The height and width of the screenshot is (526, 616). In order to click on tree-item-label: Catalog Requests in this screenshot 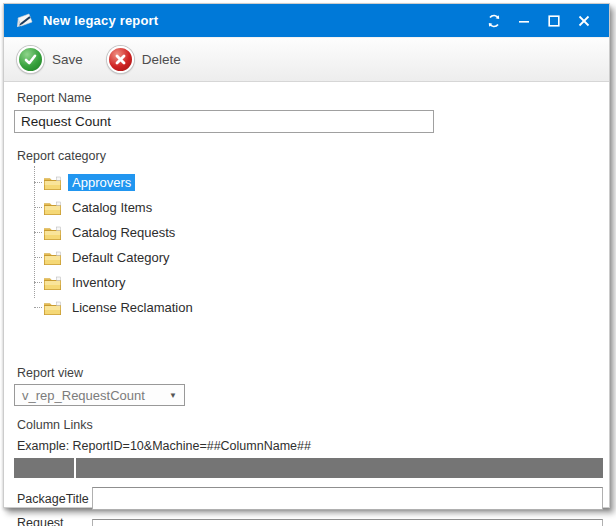, I will do `click(124, 232)`.